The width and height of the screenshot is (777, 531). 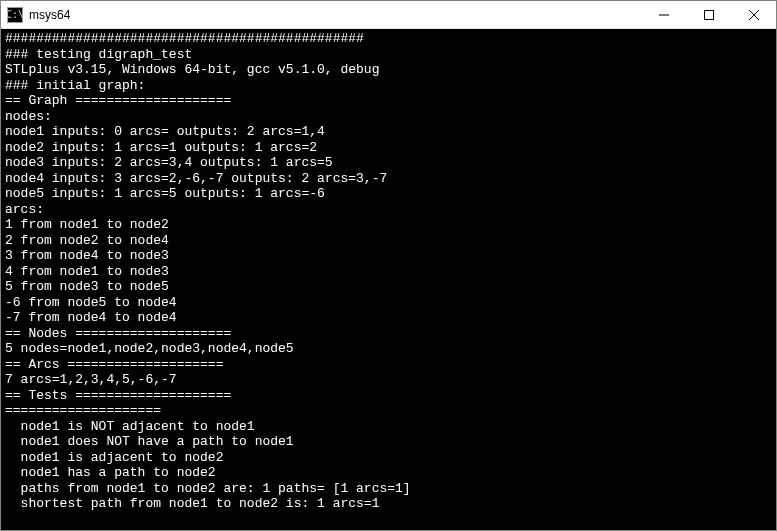 What do you see at coordinates (388, 163) in the screenshot?
I see `terminal-line: node3 inputs: 2 arcs=3,4 outputs: 1 arcs…` at bounding box center [388, 163].